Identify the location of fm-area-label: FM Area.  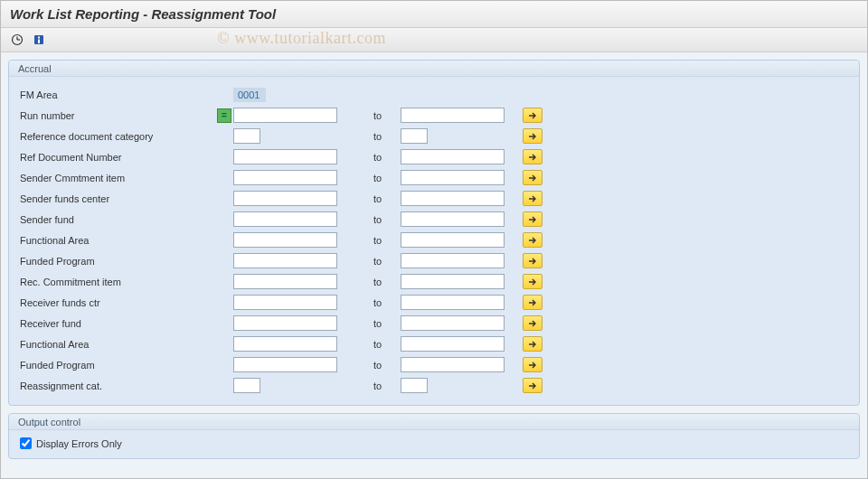
(118, 95).